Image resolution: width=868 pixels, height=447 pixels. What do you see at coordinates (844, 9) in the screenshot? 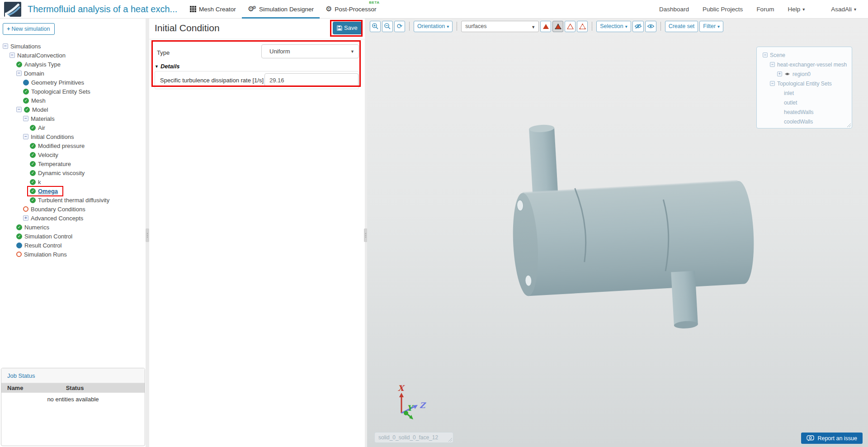
I see `nav-user-menu: AsadAli▾` at bounding box center [844, 9].